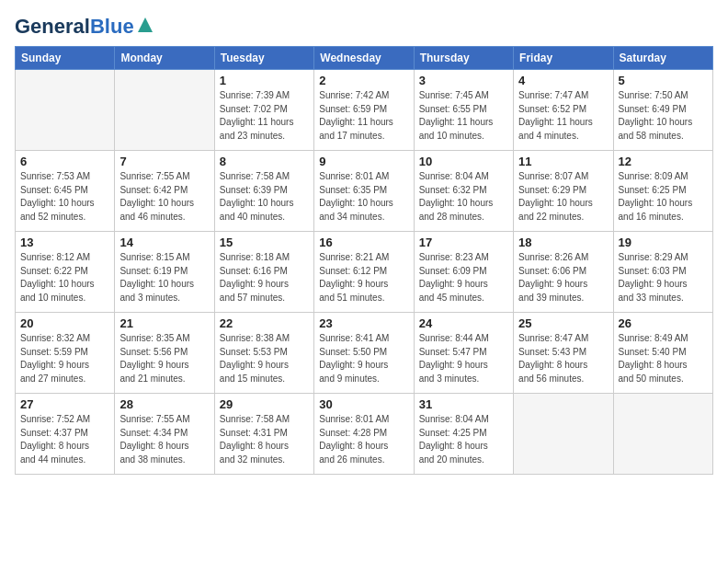  Describe the element at coordinates (463, 243) in the screenshot. I see `day-number: 17` at that location.